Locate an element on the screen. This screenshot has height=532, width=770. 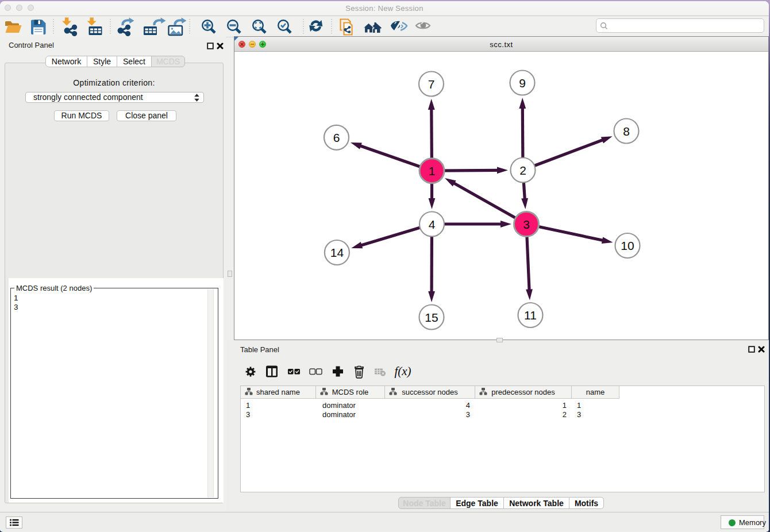
svg-text: 15 is located at coordinates (431, 317).